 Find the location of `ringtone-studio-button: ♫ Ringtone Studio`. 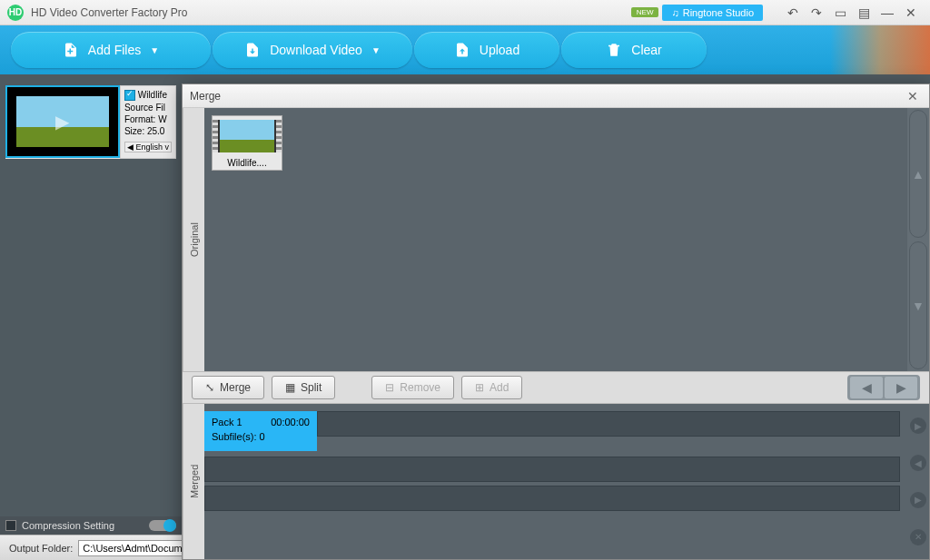

ringtone-studio-button: ♫ Ringtone Studio is located at coordinates (712, 13).